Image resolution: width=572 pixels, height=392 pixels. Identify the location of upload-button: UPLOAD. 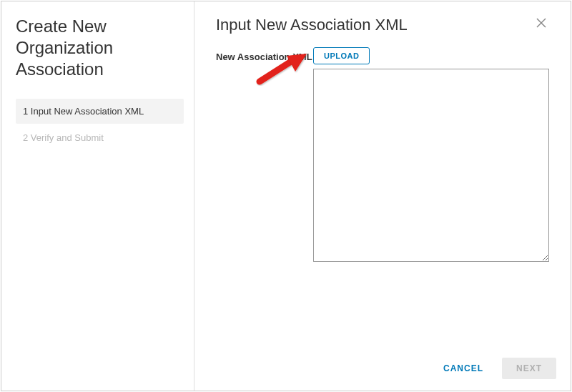
(342, 56).